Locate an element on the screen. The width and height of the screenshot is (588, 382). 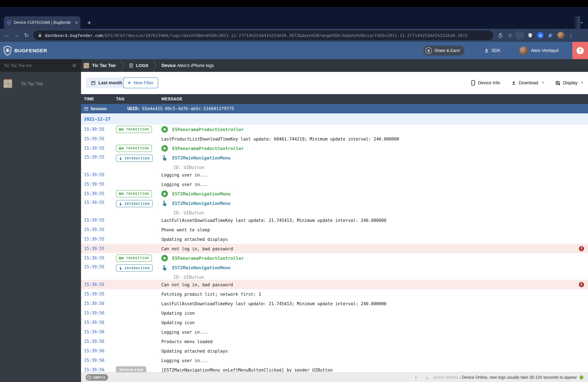
breadcrumb-app: OXXO Tic Tac Toe is located at coordinates (99, 65).